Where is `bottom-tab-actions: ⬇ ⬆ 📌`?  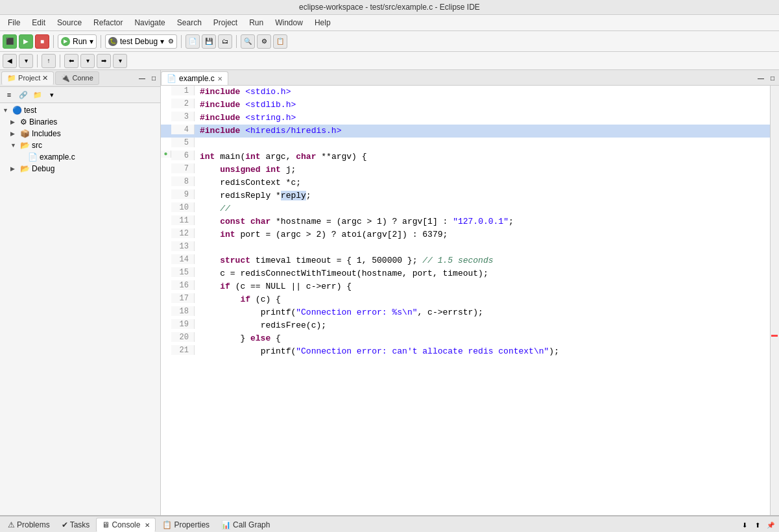 bottom-tab-actions: ⬇ ⬆ 📌 is located at coordinates (758, 525).